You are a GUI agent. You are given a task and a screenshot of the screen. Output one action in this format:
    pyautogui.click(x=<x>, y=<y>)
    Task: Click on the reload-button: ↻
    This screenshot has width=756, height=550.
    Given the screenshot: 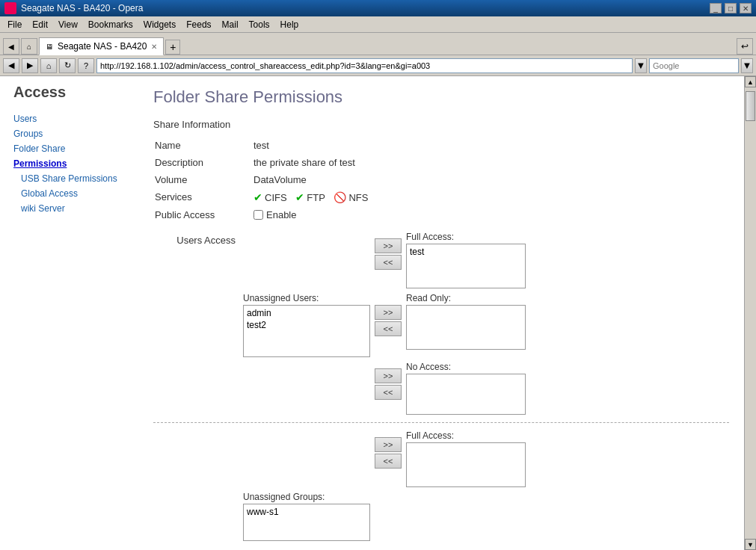 What is the action you would take?
    pyautogui.click(x=67, y=66)
    